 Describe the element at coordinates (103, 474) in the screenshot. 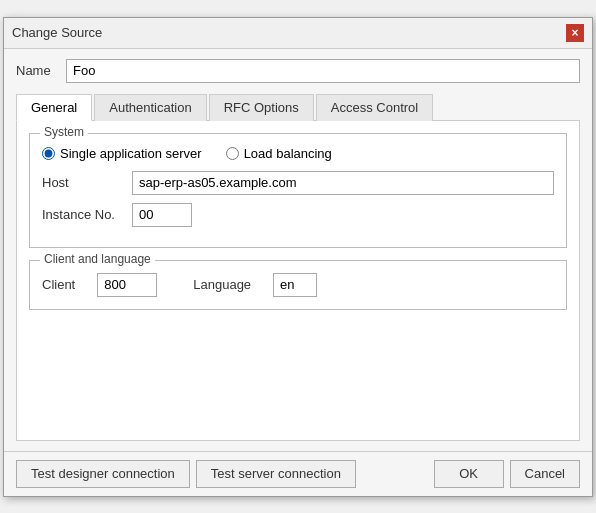

I see `test-designer-connection-button: Test designer connection` at that location.